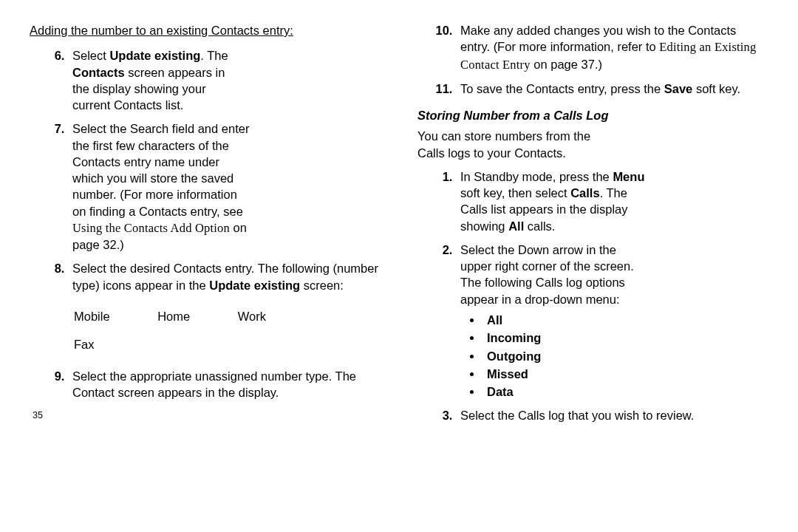  I want to click on text: In Standby mode, press the, so click(536, 177).